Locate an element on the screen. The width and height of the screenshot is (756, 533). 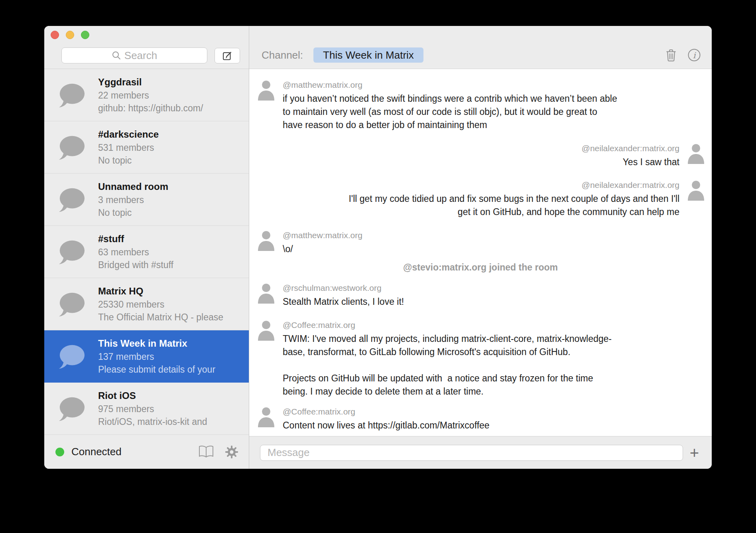
svg-text: i is located at coordinates (695, 55).